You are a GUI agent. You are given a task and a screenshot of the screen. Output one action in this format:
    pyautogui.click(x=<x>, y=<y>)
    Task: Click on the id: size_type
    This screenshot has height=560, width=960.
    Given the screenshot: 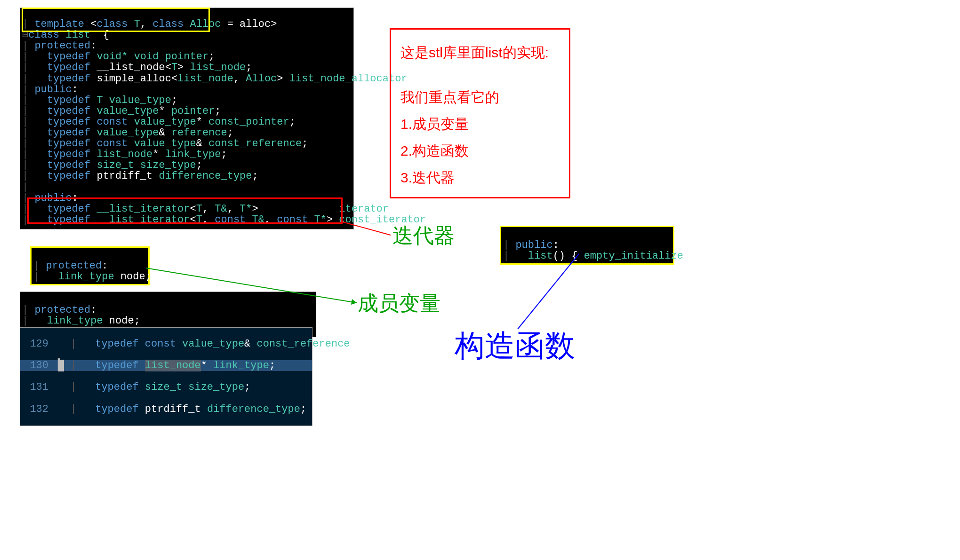 What is the action you would take?
    pyautogui.click(x=216, y=387)
    